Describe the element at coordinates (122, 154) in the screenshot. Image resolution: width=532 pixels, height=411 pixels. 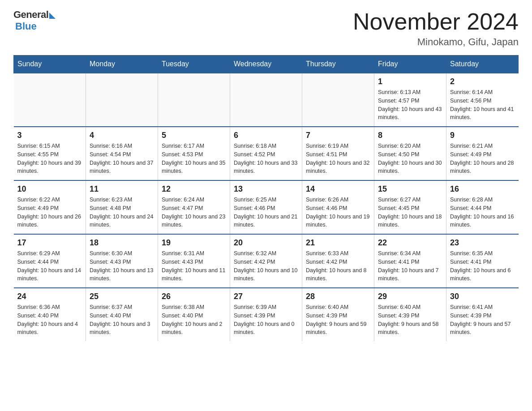
I see `calendar-cell: 4Sunrise: 6:16 AMSunset: 4:54 PMDaylight…` at that location.